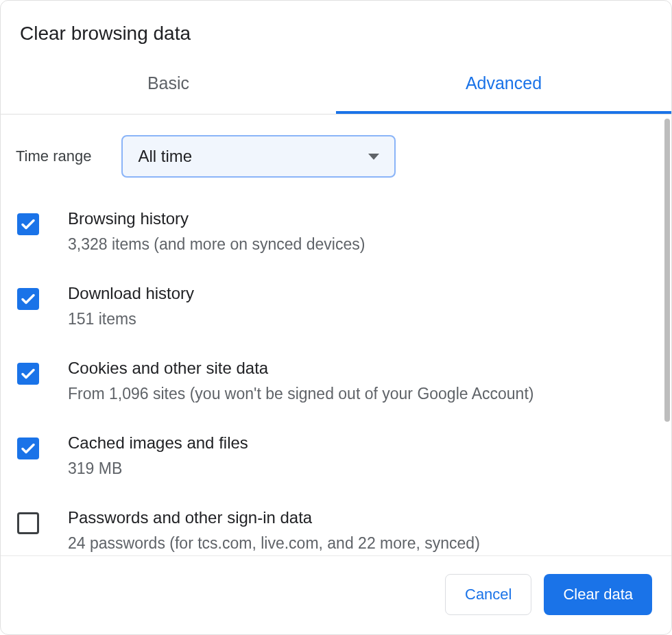  What do you see at coordinates (169, 85) in the screenshot?
I see `tab-basic: Basic` at bounding box center [169, 85].